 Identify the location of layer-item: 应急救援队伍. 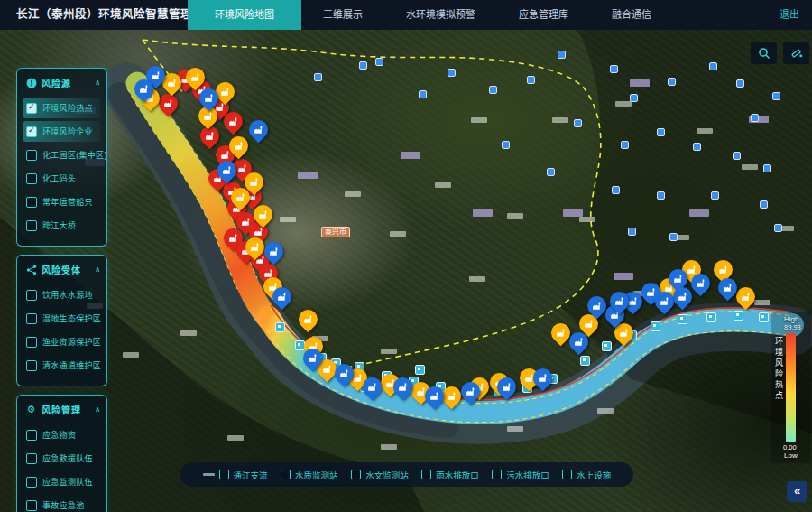
(61, 459).